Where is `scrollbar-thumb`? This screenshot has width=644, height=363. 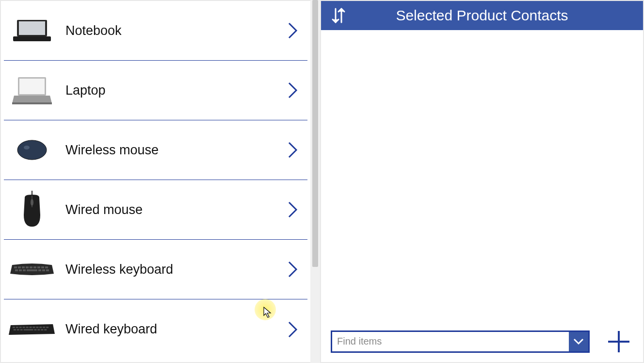 scrollbar-thumb is located at coordinates (315, 133).